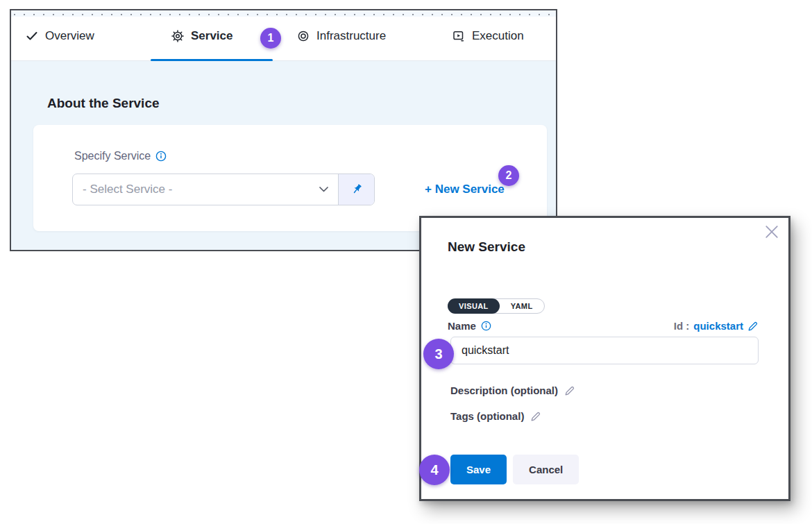 The image size is (812, 524). What do you see at coordinates (283, 14) in the screenshot?
I see `perforation-strip` at bounding box center [283, 14].